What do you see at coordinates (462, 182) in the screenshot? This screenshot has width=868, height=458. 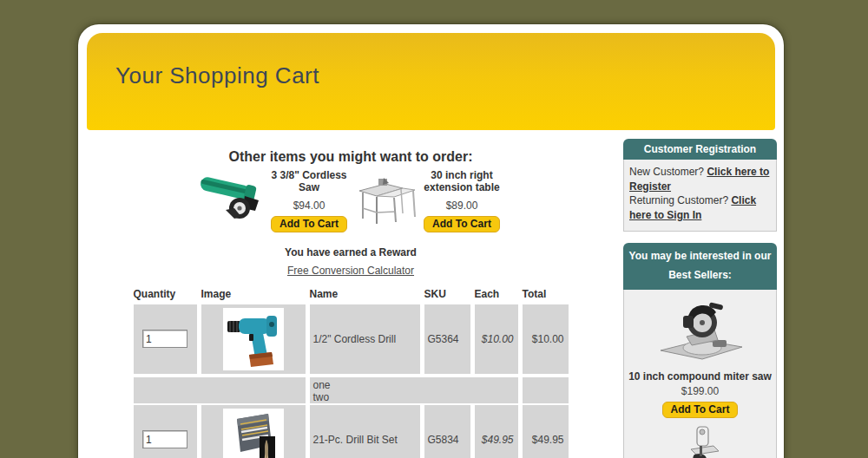 I see `suggested-item-name: 30 inch right extension table` at bounding box center [462, 182].